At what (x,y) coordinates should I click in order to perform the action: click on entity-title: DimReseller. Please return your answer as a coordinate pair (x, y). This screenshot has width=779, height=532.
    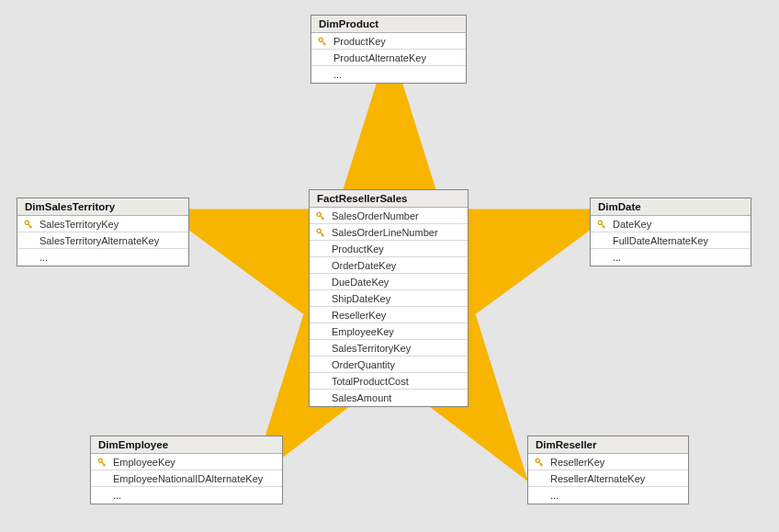
    Looking at the image, I should click on (608, 445).